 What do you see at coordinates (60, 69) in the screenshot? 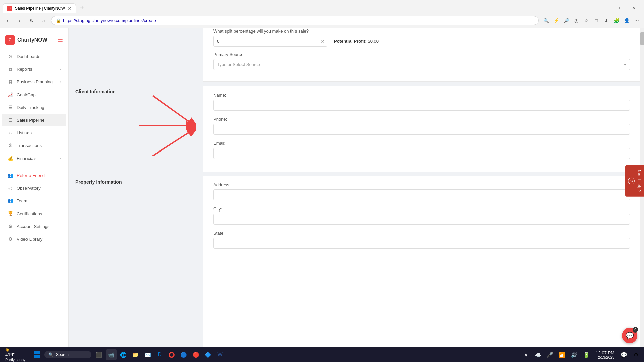
I see `reports-arrow: ›` at bounding box center [60, 69].